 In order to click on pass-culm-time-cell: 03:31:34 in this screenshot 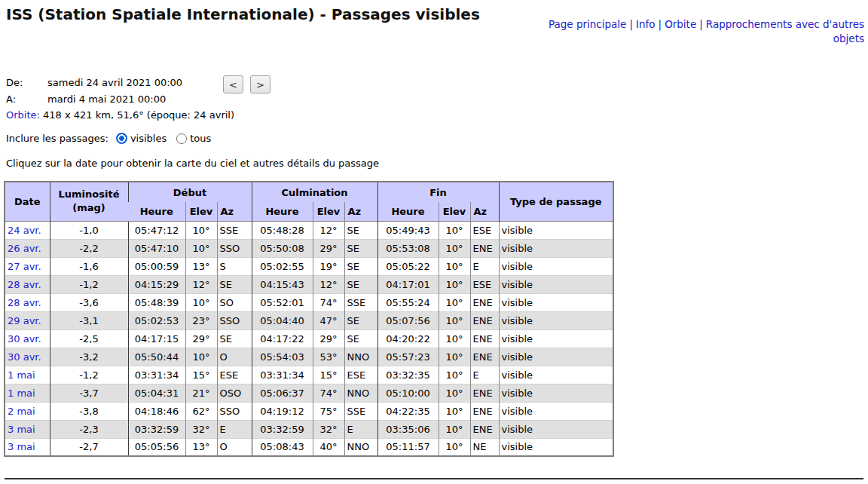, I will do `click(282, 375)`.